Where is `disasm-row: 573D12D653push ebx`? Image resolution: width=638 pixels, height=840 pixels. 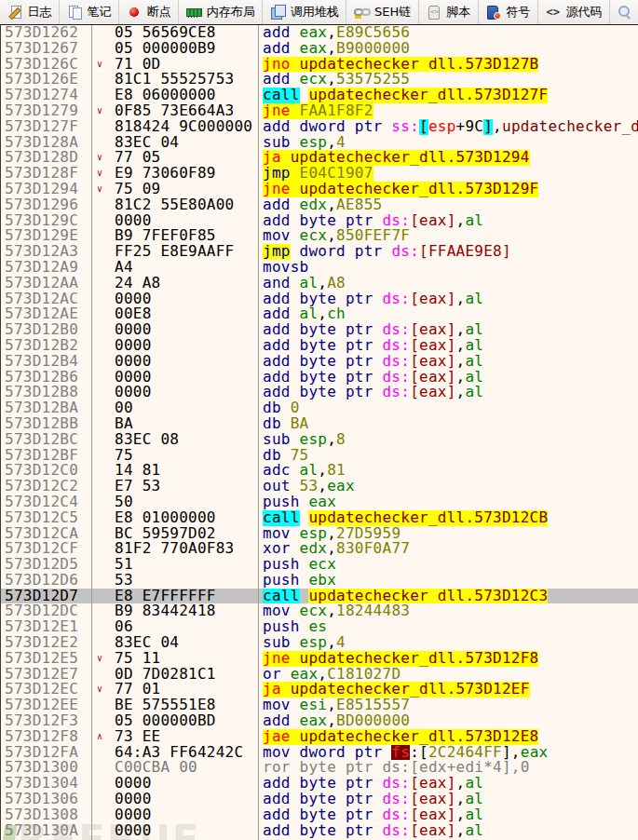
disasm-row: 573D12D653push ebx is located at coordinates (319, 581).